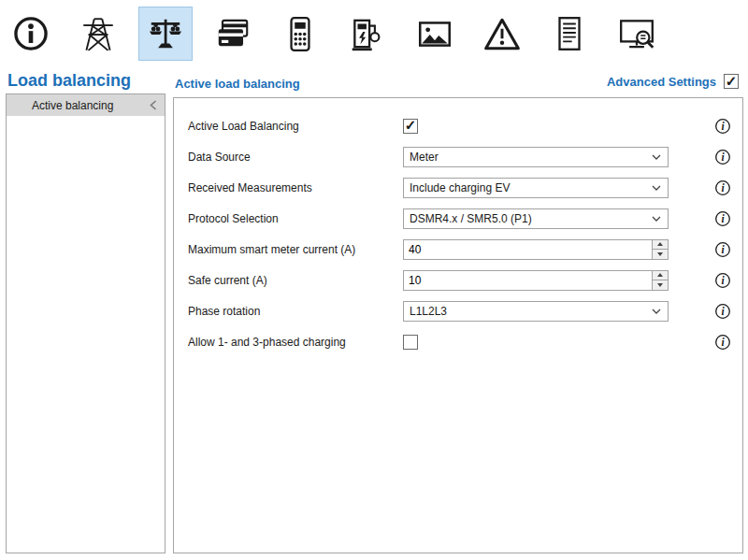  I want to click on form-row-protocol-selection: Protocol Selection DSMR4.x / SMR5.0 (P1)…, so click(458, 219).